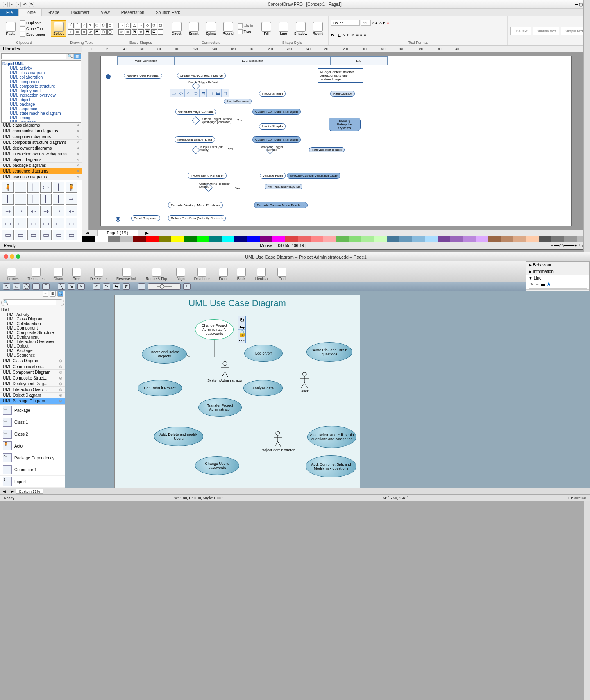  What do you see at coordinates (164, 354) in the screenshot?
I see `uc-create-delete: Create and Delete Projects` at bounding box center [164, 354].